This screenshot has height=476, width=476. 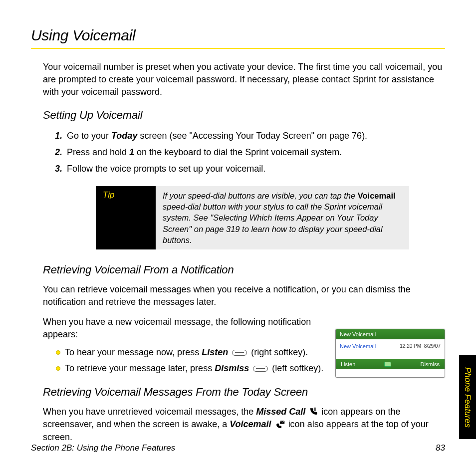 I want to click on notif-listen-btn: Listen, so click(x=348, y=364).